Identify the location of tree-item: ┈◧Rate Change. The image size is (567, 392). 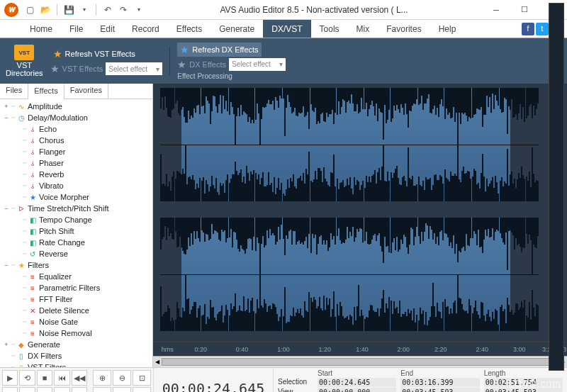
(77, 242).